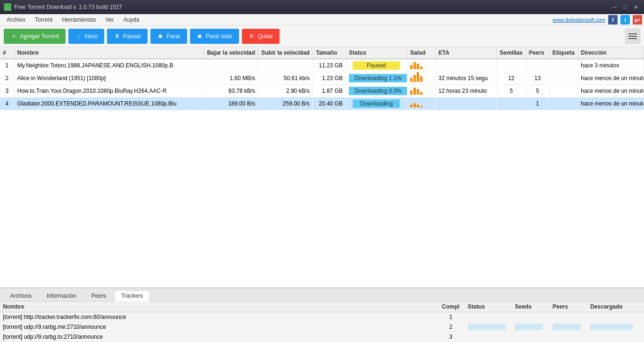 The image size is (644, 342). What do you see at coordinates (637, 20) in the screenshot?
I see `googleplus-button: g+` at bounding box center [637, 20].